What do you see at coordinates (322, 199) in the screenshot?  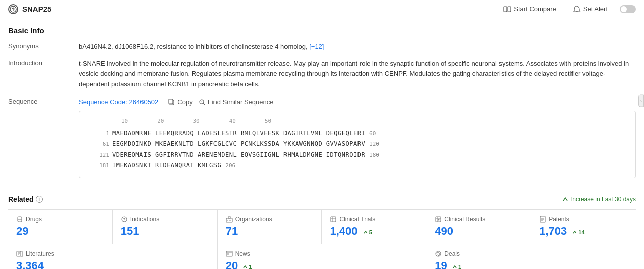 I see `related-header: Related i Increase in Last 30 days` at bounding box center [322, 199].